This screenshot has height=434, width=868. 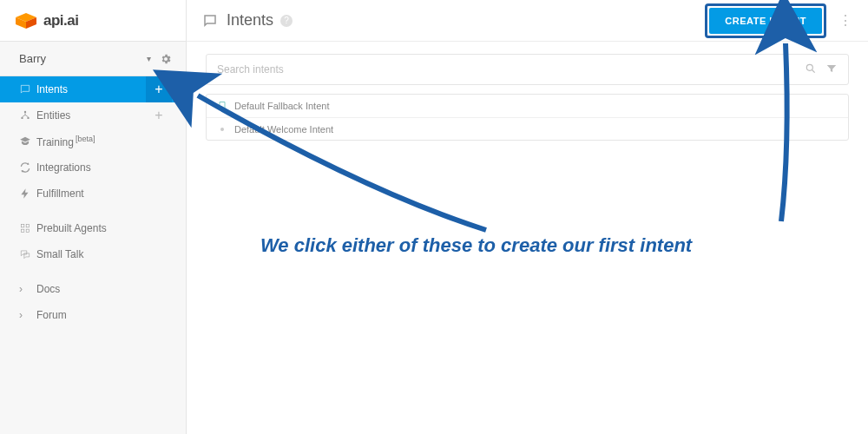 What do you see at coordinates (93, 21) in the screenshot?
I see `brand-logo: api.ai` at bounding box center [93, 21].